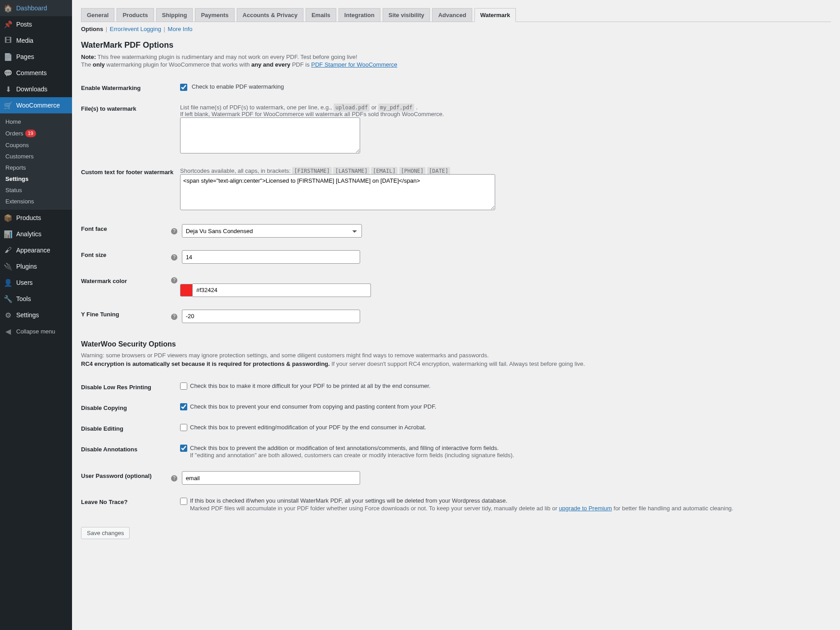 The width and height of the screenshot is (840, 630). Describe the element at coordinates (8, 8) in the screenshot. I see `dashboard-icon: 🏠` at that location.